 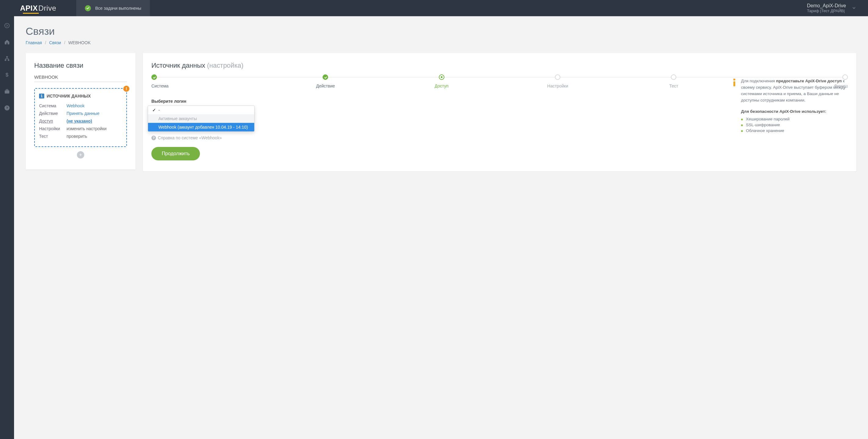 What do you see at coordinates (7, 92) in the screenshot?
I see `sidebar-item-briefcase` at bounding box center [7, 92].